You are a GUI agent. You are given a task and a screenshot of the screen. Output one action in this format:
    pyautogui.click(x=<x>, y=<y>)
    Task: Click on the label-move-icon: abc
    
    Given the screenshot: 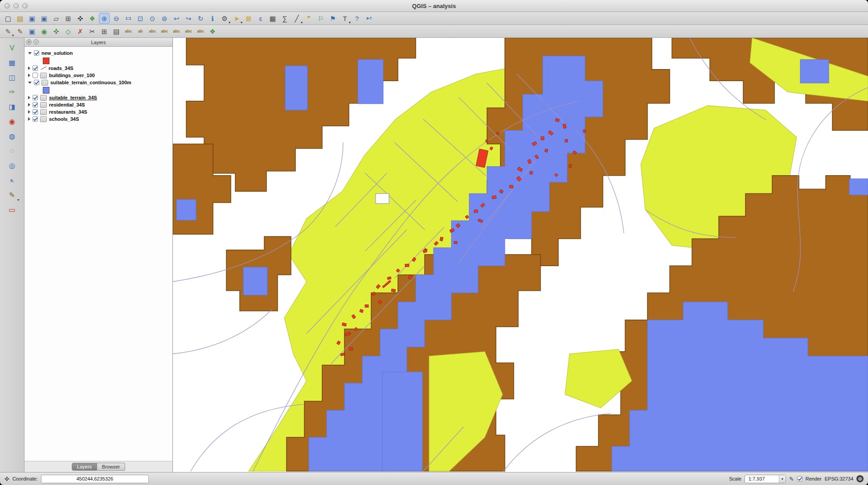 What is the action you would take?
    pyautogui.click(x=164, y=31)
    